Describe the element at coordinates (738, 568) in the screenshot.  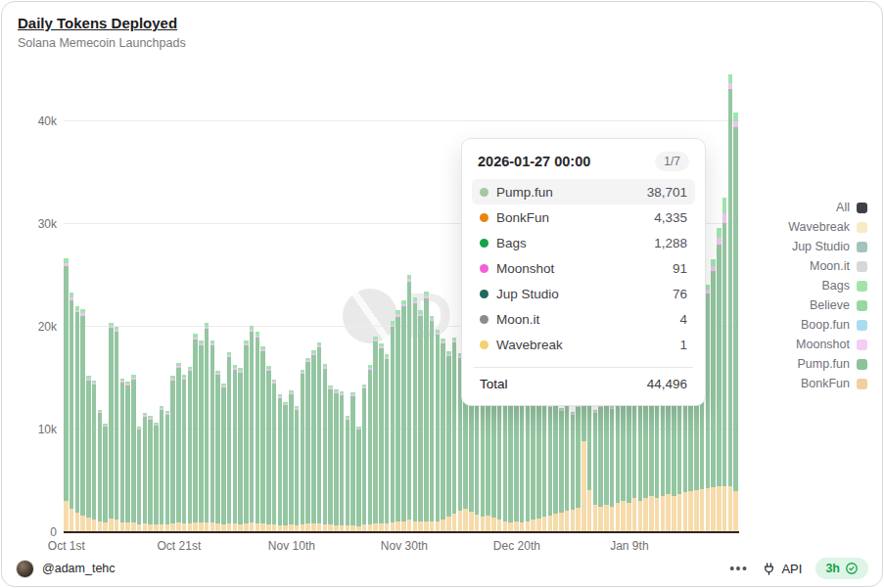
I see `more-menu-button: •••` at that location.